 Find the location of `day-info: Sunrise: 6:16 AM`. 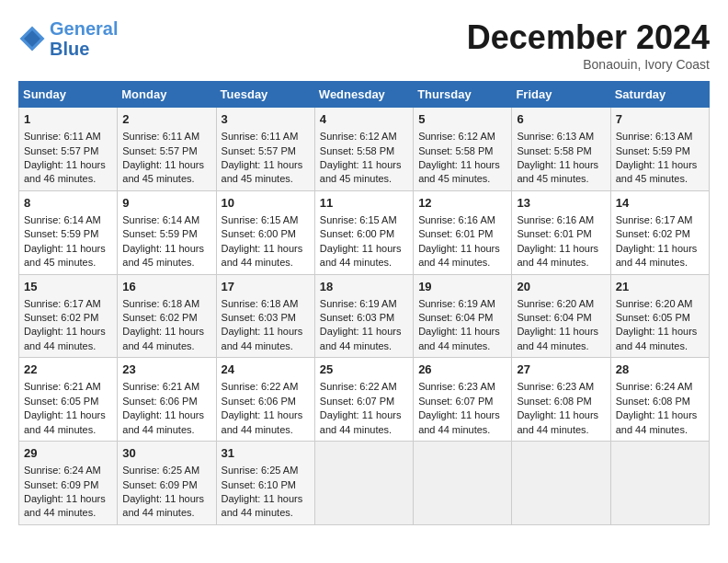

day-info: Sunrise: 6:16 AM is located at coordinates (462, 221).